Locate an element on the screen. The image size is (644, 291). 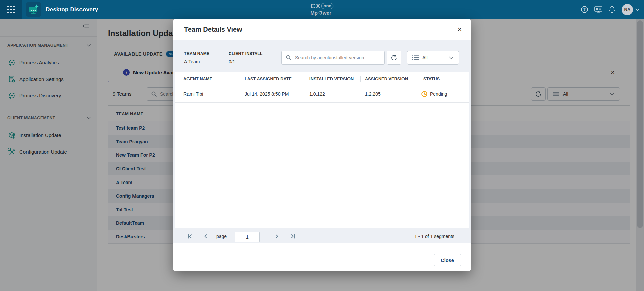
cell-status: Pending is located at coordinates (434, 94).